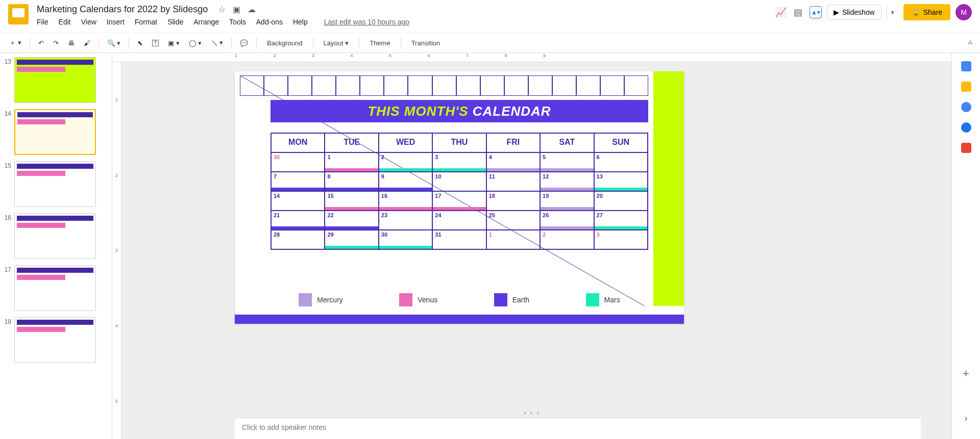 This screenshot has height=439, width=980. What do you see at coordinates (567, 220) in the screenshot?
I see `calendar-cell: 26` at bounding box center [567, 220].